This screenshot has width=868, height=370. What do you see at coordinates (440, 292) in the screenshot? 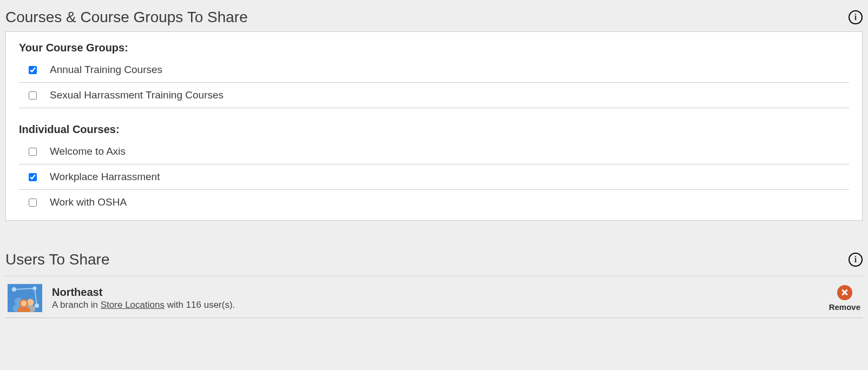
I see `user-name: Northeast` at bounding box center [440, 292].